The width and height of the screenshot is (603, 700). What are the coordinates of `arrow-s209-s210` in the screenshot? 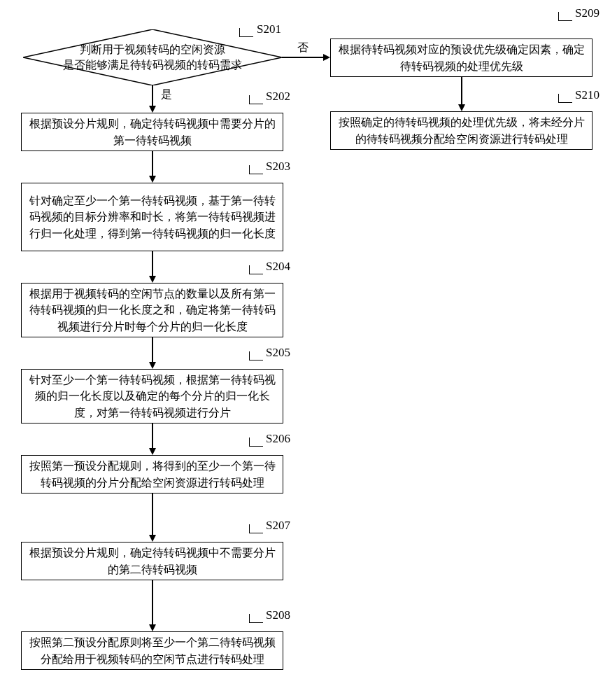 It's located at (462, 92).